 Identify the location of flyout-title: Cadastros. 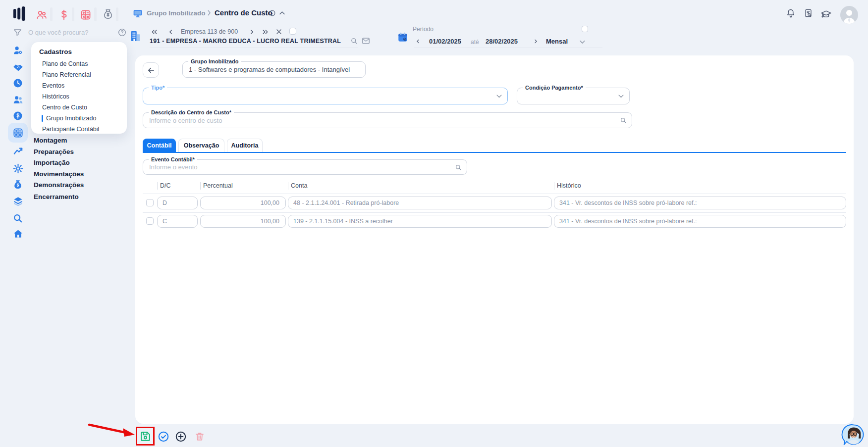
(79, 52).